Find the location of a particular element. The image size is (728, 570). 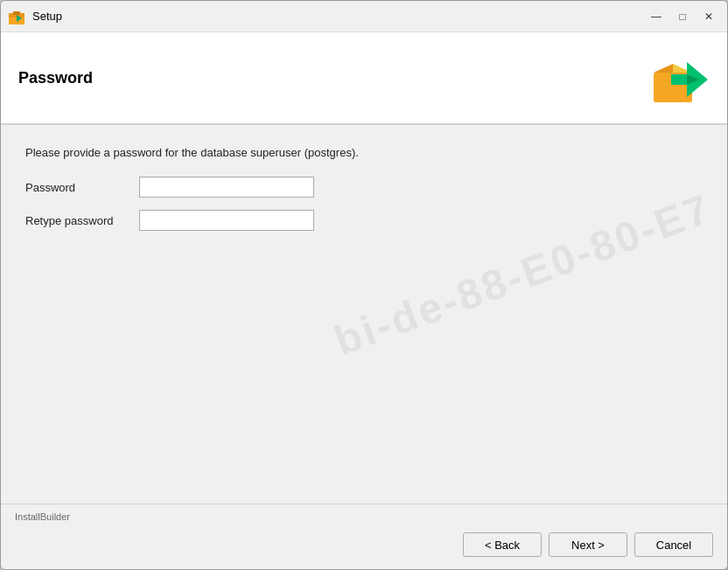

retype-password-row: Retype password is located at coordinates (364, 220).